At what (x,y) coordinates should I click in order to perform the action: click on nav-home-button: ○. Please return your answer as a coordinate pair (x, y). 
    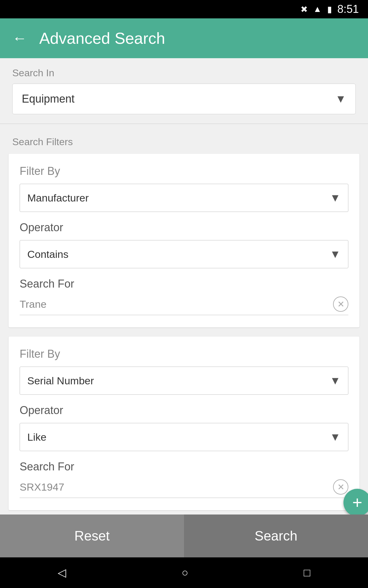
    Looking at the image, I should click on (185, 573).